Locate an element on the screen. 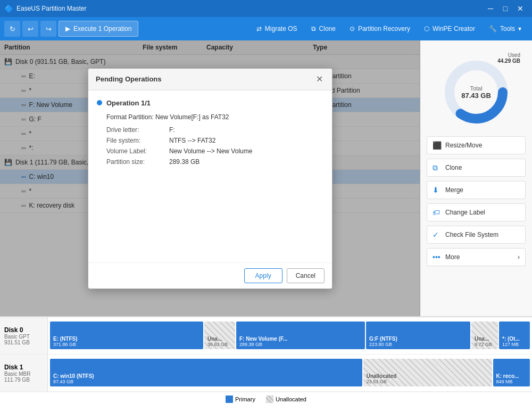 The image size is (532, 412). undo-button: ↩ is located at coordinates (30, 29).